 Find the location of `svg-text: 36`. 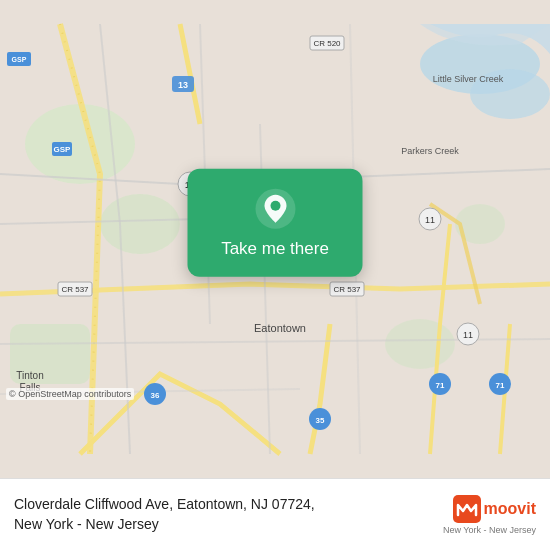

svg-text: 36 is located at coordinates (156, 396).